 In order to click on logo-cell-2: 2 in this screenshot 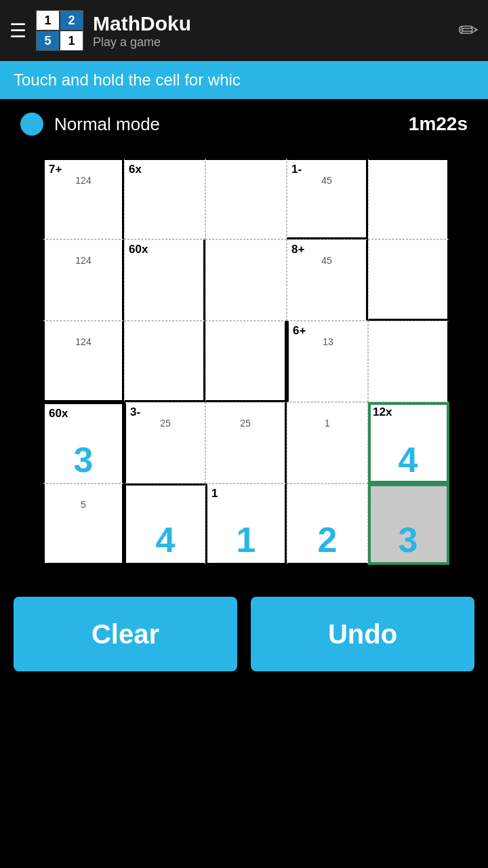, I will do `click(72, 20)`.